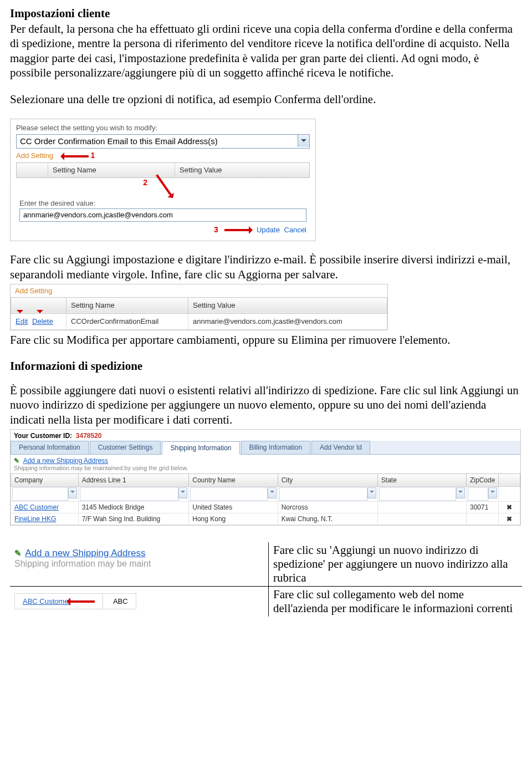 The image size is (532, 774). What do you see at coordinates (134, 480) in the screenshot?
I see `column-header: Address Line 1` at bounding box center [134, 480].